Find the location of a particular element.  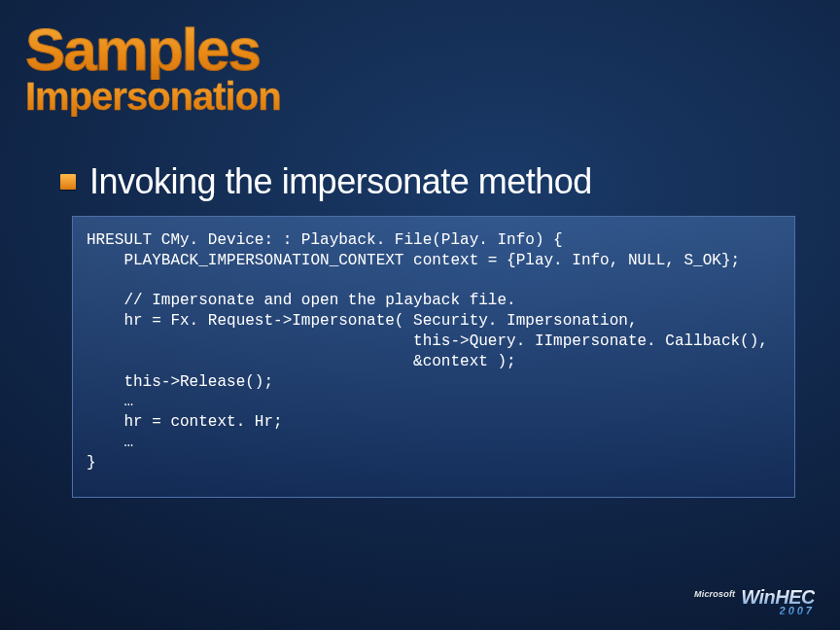

slide-subtitle: Impersonation is located at coordinates (420, 96).